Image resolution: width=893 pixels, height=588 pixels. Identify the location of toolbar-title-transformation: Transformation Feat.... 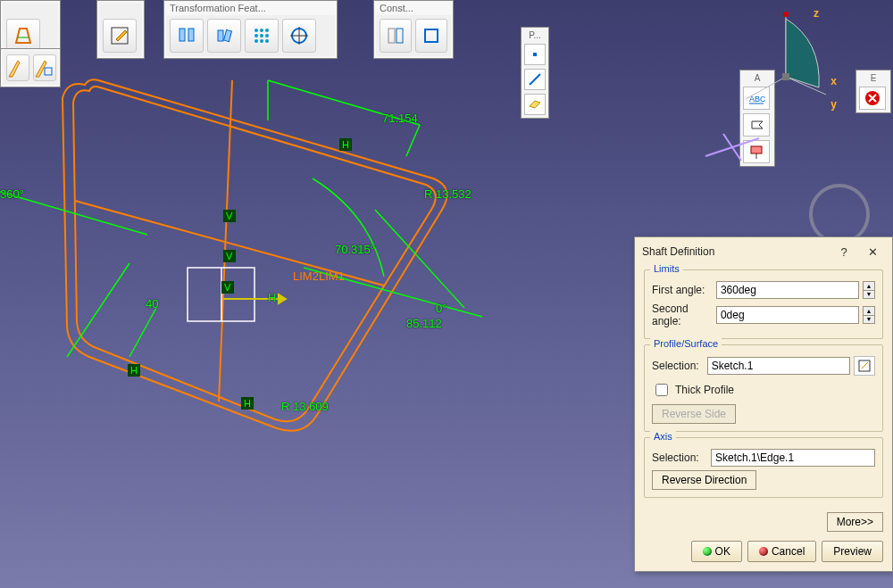
(250, 9).